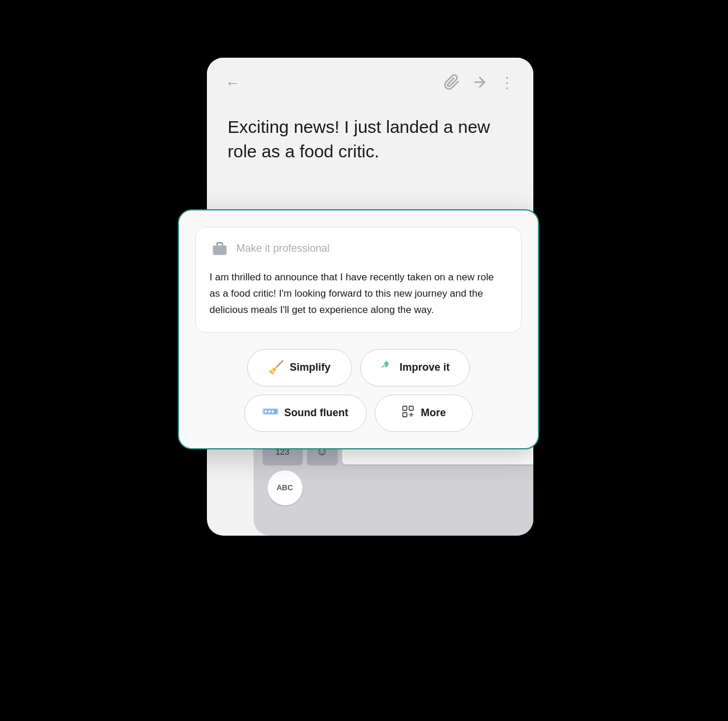 This screenshot has height=721, width=728. What do you see at coordinates (415, 368) in the screenshot?
I see `improve-button: Improve it` at bounding box center [415, 368].